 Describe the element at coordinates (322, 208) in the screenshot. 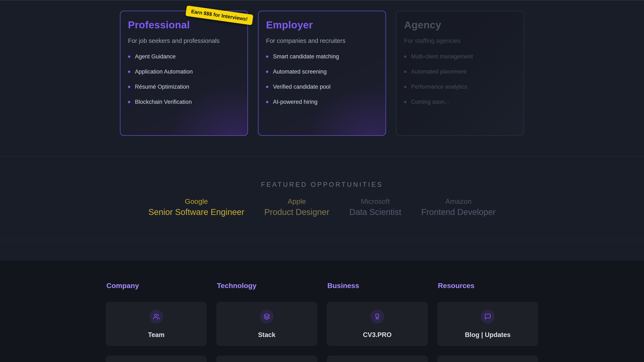

I see `featured-jobs-row: Google Senior Software Engineer Apple Pr…` at that location.